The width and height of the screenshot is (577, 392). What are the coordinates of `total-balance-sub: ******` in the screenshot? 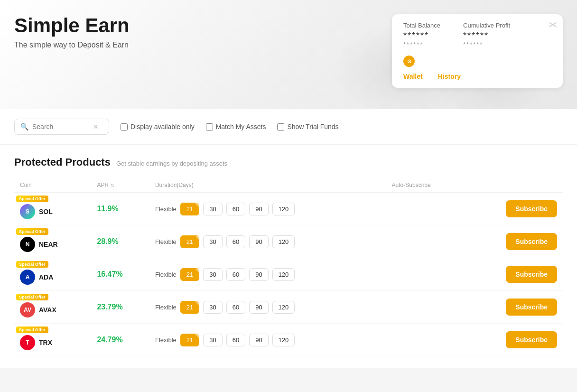 It's located at (422, 45).